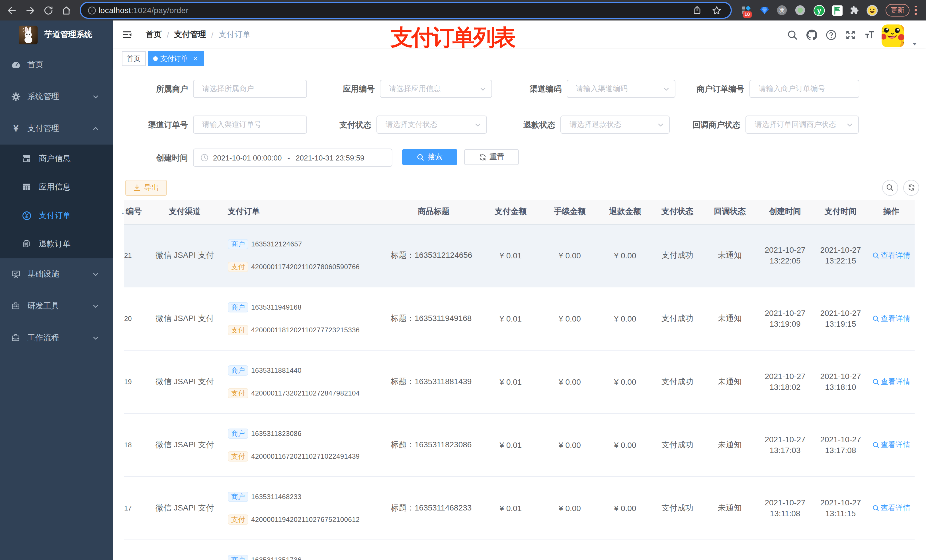  I want to click on cell-refund: ¥ 0.00, so click(625, 508).